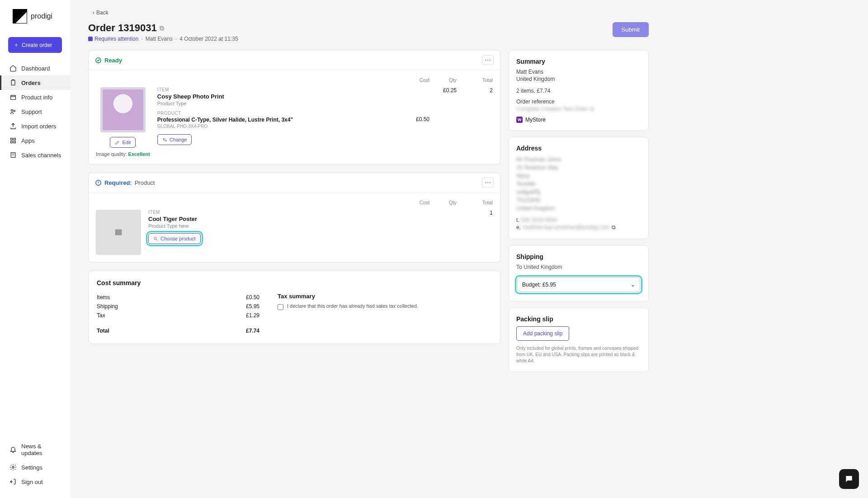  What do you see at coordinates (102, 13) in the screenshot?
I see `back-label: Back` at bounding box center [102, 13].